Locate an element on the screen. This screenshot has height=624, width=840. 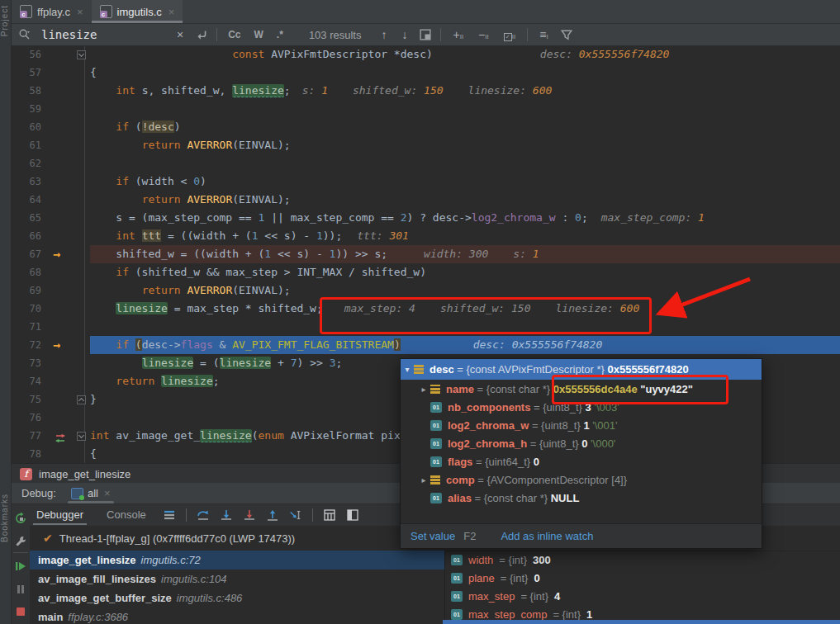
variable-row: 01width= {int}300 is located at coordinates (646, 560).